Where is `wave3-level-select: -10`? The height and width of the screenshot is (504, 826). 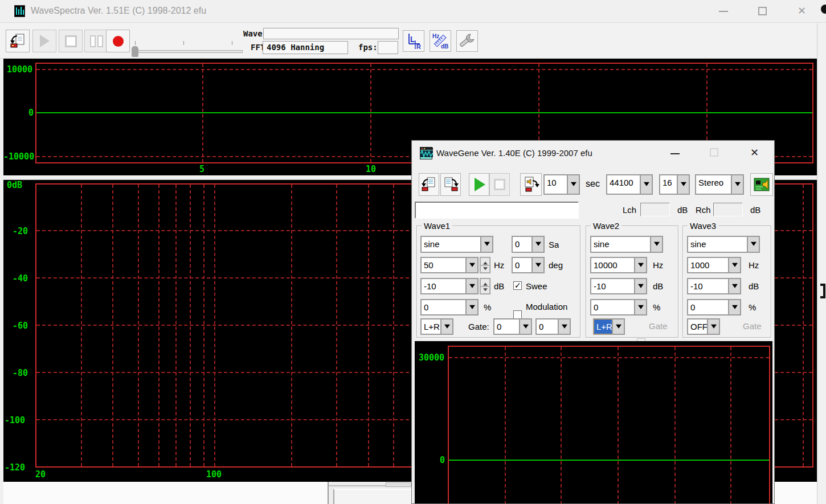 wave3-level-select: -10 is located at coordinates (714, 286).